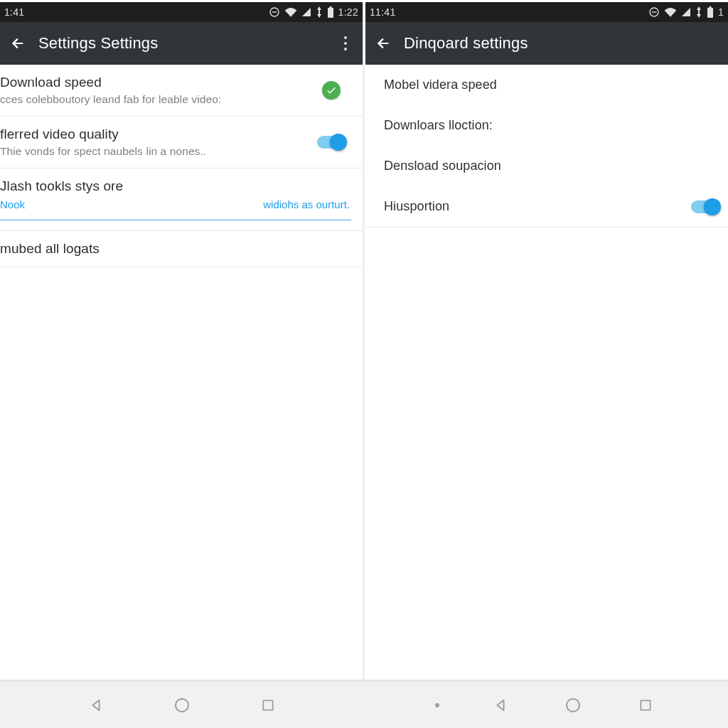  I want to click on settings-list: Download speed cces colebboutory leand f…, so click(181, 166).